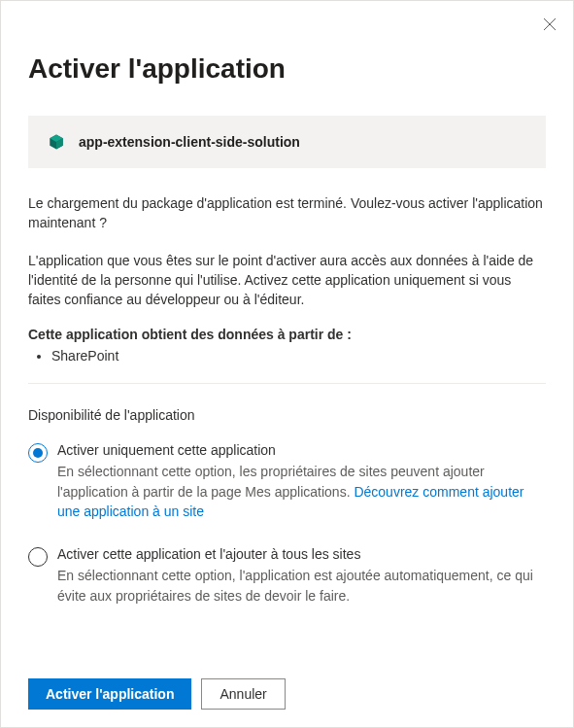  What do you see at coordinates (301, 450) in the screenshot?
I see `radio-label: Activer uniquement cette application` at bounding box center [301, 450].